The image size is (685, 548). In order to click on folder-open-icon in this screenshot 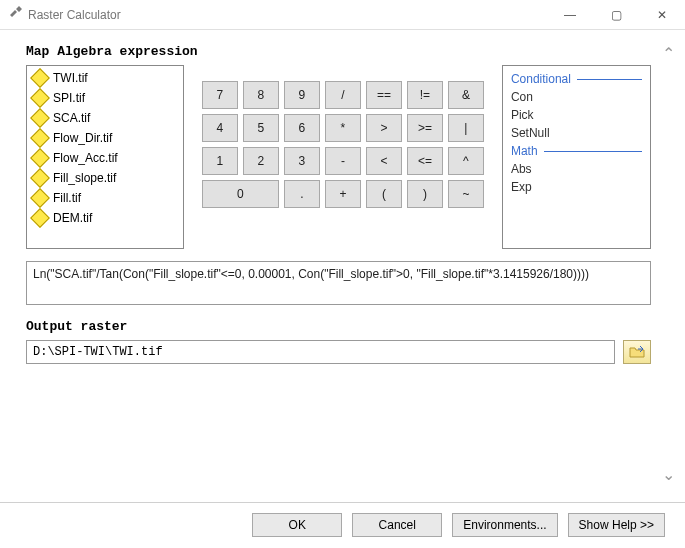, I will do `click(637, 352)`.